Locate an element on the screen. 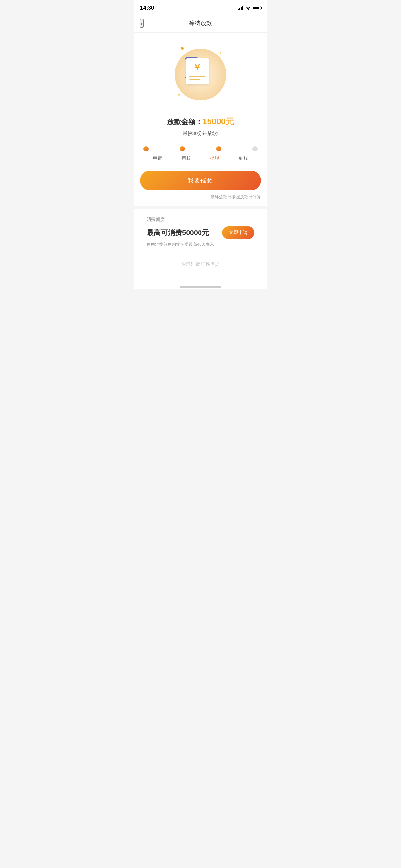  doc-paper: ¥ is located at coordinates (197, 71).